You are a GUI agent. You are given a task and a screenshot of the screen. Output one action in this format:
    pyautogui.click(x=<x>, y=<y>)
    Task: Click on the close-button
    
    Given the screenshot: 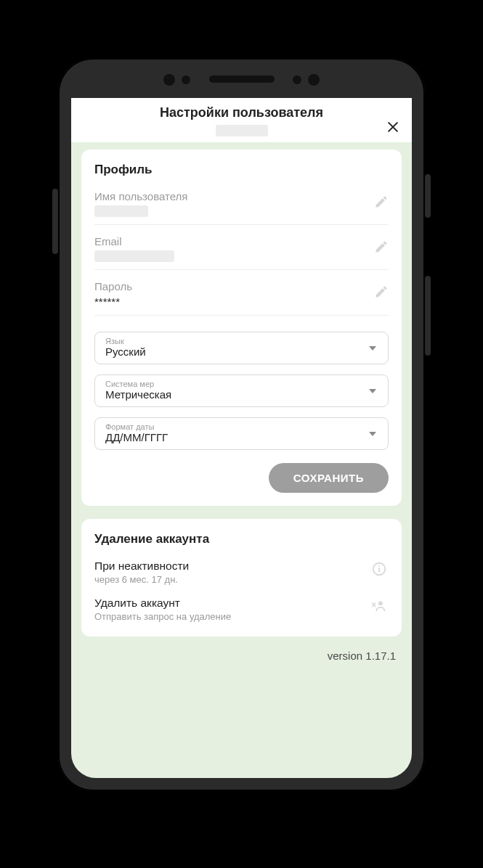 What is the action you would take?
    pyautogui.click(x=393, y=127)
    